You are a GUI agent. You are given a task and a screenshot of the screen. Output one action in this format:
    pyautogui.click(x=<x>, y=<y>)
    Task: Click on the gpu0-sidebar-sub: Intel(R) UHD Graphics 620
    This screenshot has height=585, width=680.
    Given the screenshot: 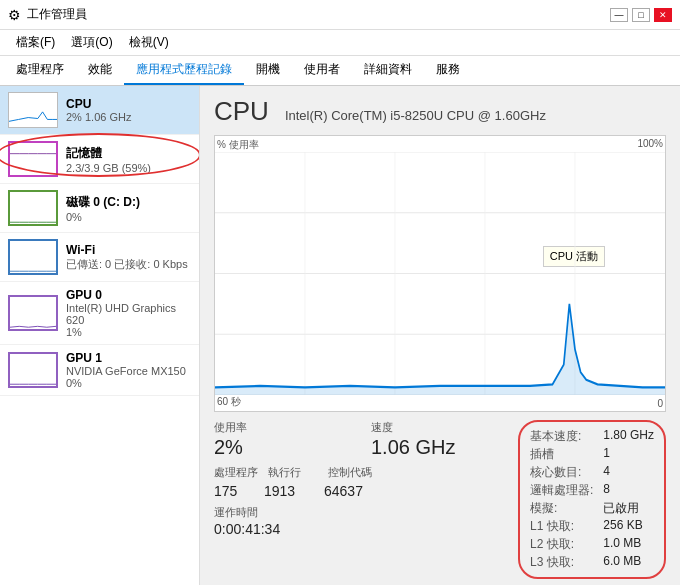 What is the action you would take?
    pyautogui.click(x=128, y=314)
    